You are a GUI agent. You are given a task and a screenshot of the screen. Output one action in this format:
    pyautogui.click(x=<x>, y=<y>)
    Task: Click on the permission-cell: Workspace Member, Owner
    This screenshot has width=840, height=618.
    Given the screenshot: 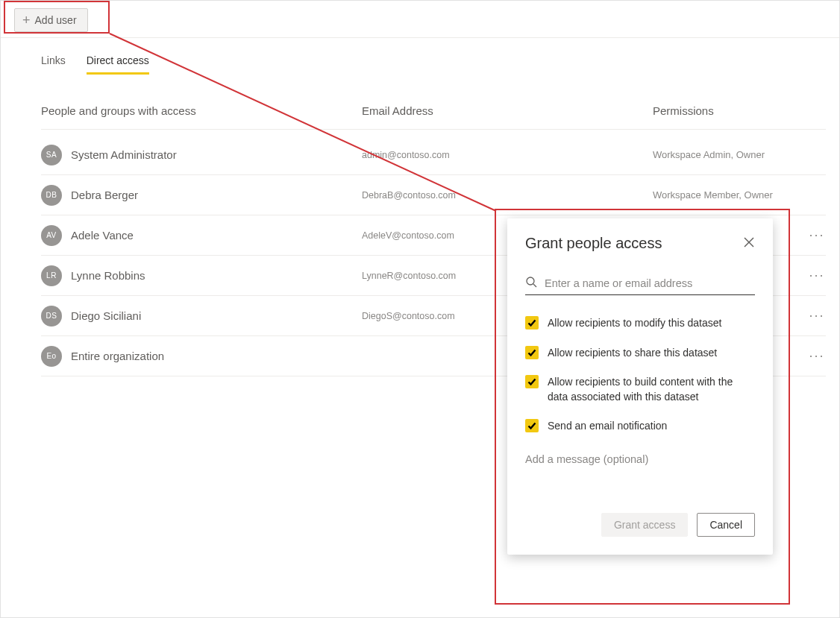 What is the action you would take?
    pyautogui.click(x=730, y=195)
    